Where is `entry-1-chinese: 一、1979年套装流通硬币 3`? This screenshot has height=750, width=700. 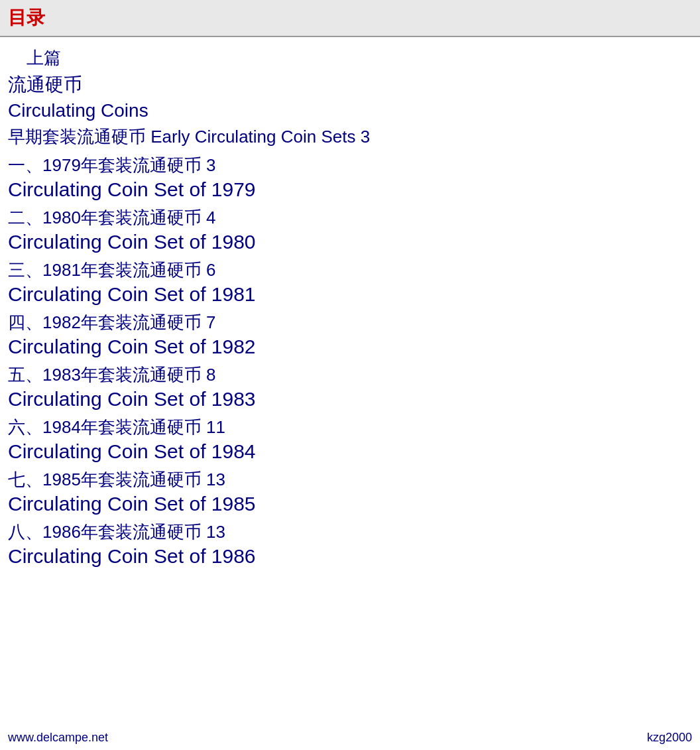
entry-1-chinese: 一、1979年套装流通硬币 3 is located at coordinates (350, 166).